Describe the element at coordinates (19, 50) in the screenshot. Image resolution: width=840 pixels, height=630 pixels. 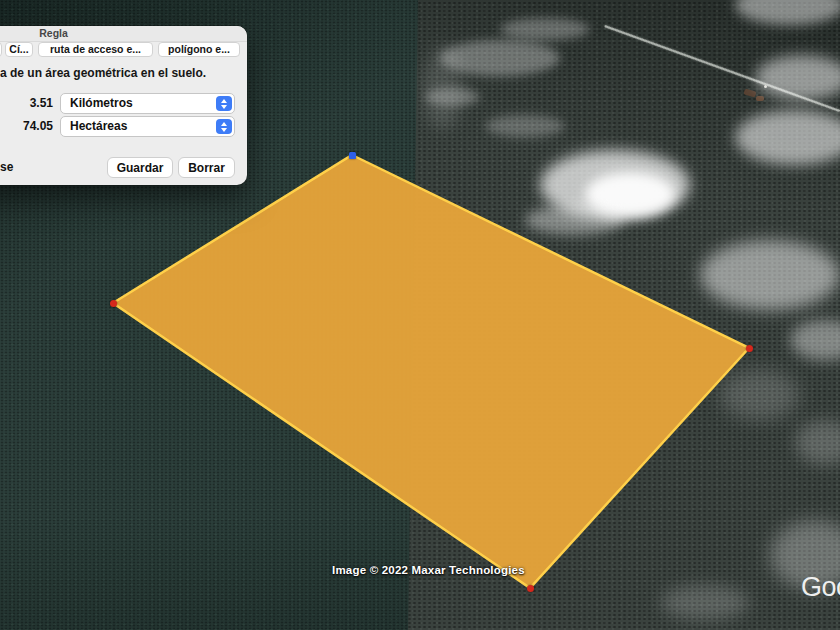
I see `tab-circulo: Cí...` at that location.